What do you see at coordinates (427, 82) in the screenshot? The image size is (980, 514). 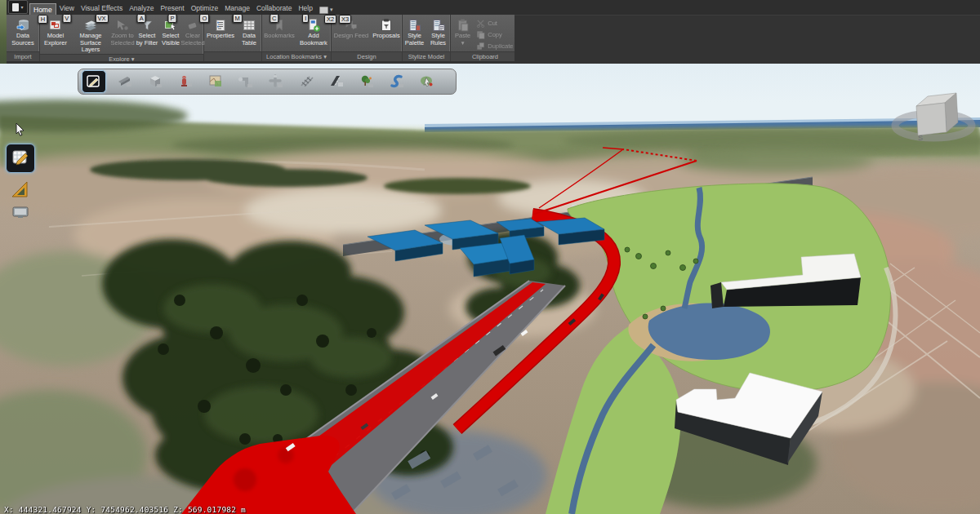 I see `poi-icon` at bounding box center [427, 82].